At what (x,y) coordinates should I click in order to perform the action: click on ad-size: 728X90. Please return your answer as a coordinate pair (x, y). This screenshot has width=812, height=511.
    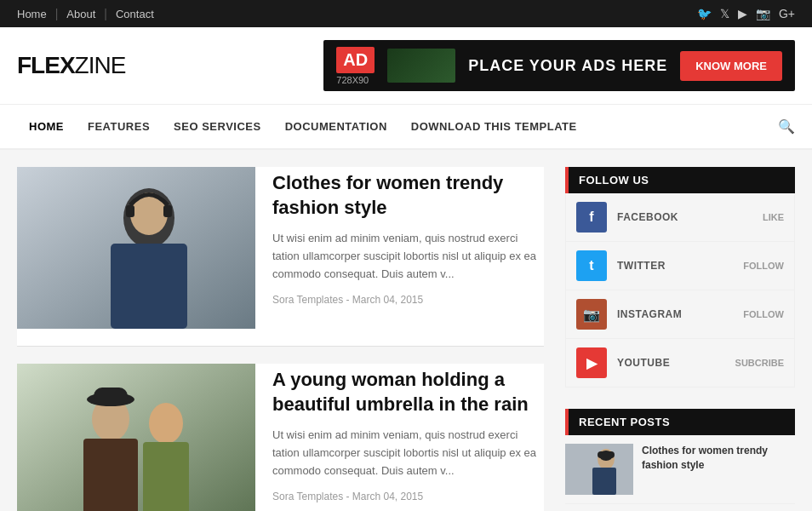
    Looking at the image, I should click on (356, 80).